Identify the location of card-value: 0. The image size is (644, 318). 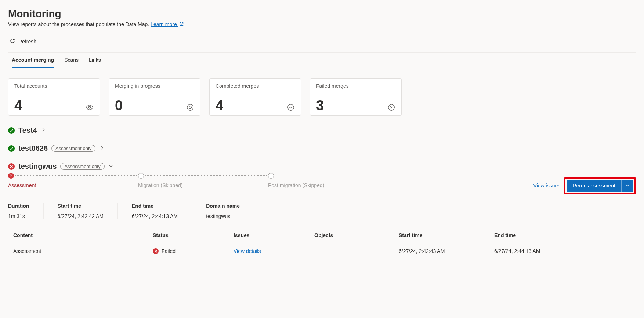
(119, 106).